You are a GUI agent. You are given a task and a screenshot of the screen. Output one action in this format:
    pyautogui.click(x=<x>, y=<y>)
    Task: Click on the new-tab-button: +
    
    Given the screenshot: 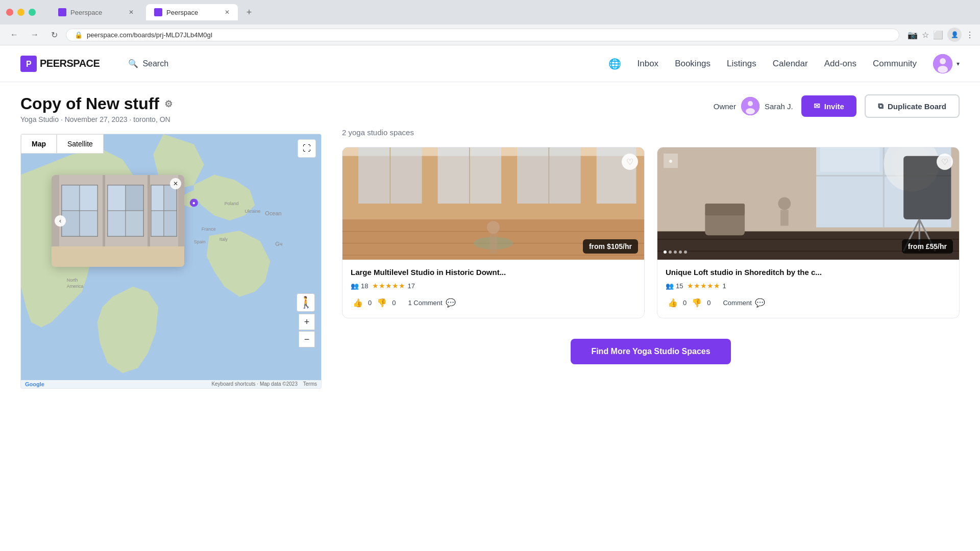 What is the action you would take?
    pyautogui.click(x=249, y=12)
    